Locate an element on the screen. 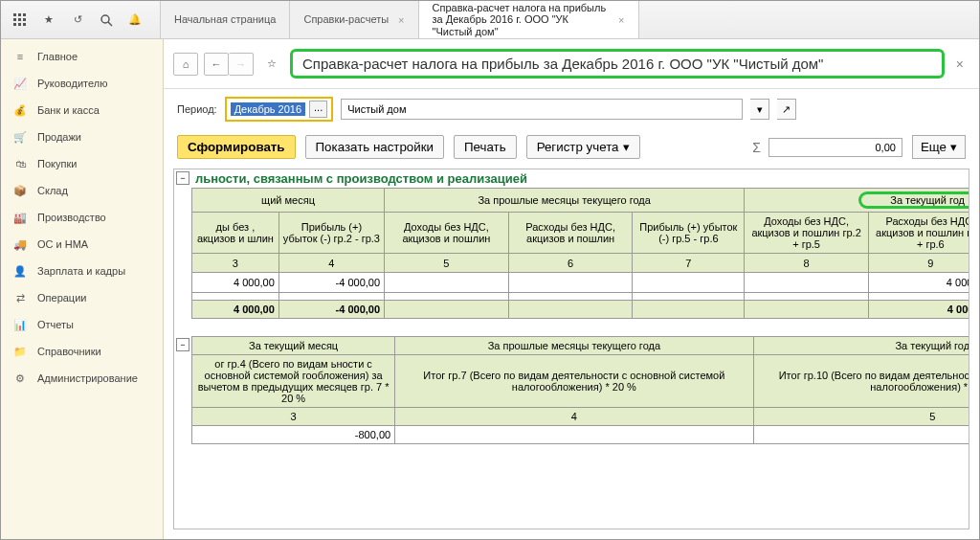 The width and height of the screenshot is (980, 540). sidebar-item-catalogs: 📁Справочники is located at coordinates (82, 351).